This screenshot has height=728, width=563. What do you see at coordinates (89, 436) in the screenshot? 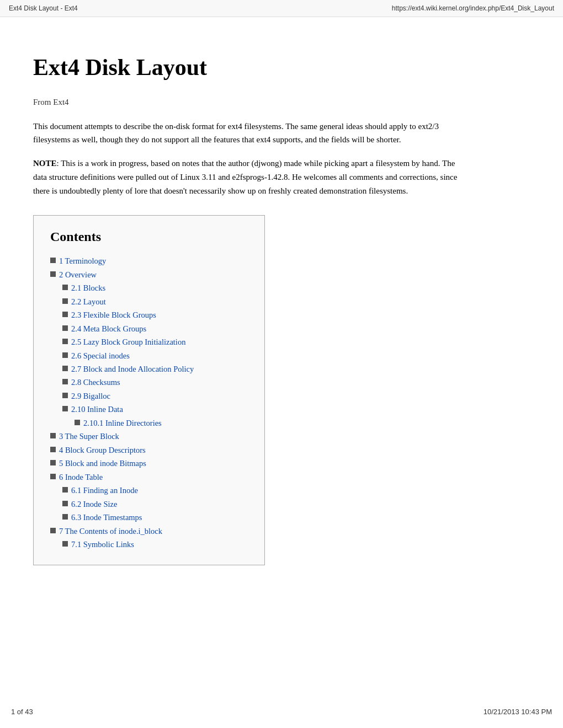
I see `toc-link: 3 The Super Block` at bounding box center [89, 436].